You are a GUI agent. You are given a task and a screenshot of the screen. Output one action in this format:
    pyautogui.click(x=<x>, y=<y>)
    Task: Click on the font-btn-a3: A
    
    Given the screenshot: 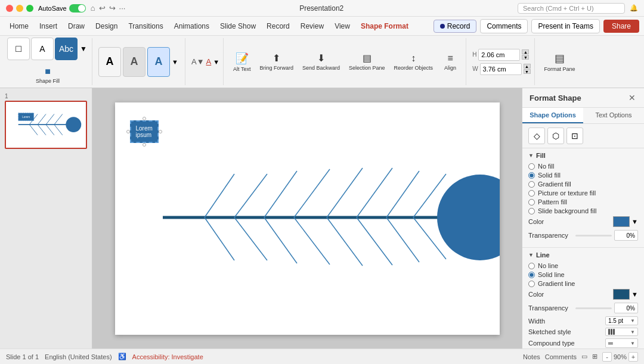 What is the action you would take?
    pyautogui.click(x=159, y=62)
    